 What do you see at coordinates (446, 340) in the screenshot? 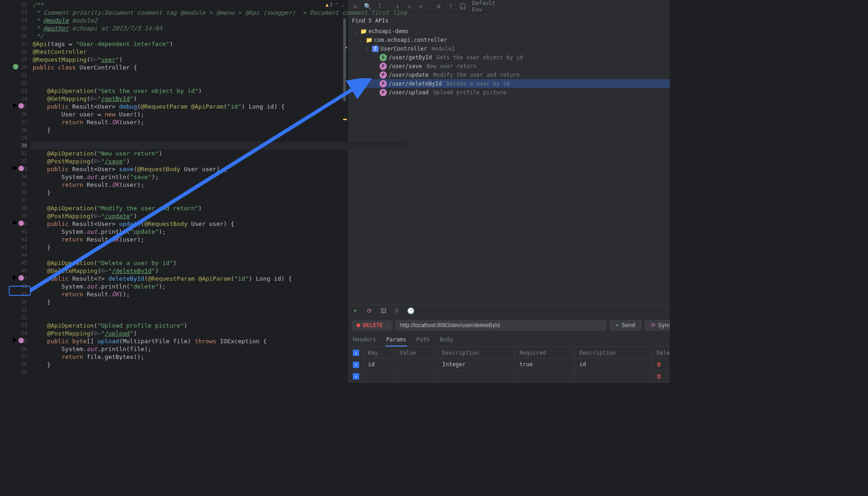
I see `tab-body: Body` at bounding box center [446, 340].